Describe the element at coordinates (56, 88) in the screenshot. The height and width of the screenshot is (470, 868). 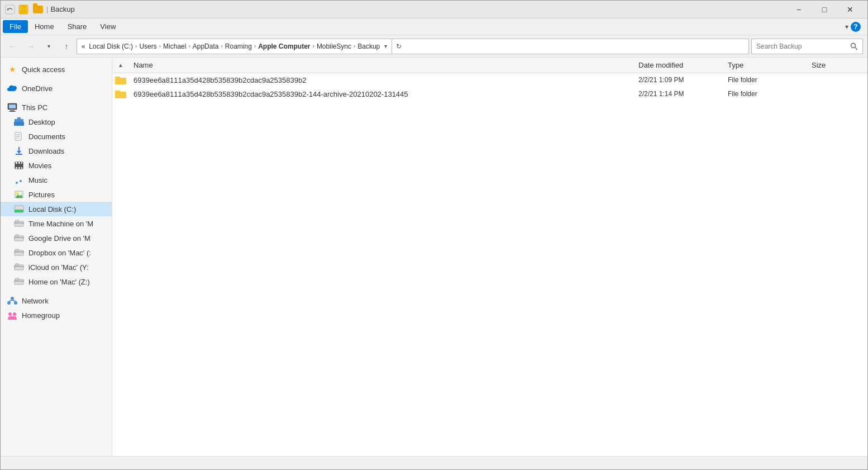
I see `sidebar-item-onedrive: OneDrive` at that location.